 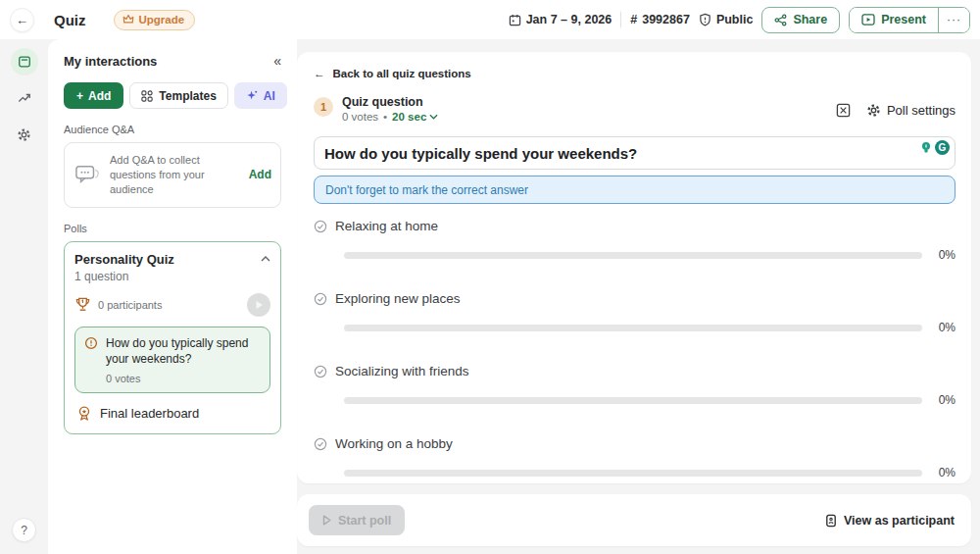 What do you see at coordinates (843, 110) in the screenshot?
I see `image-icon` at bounding box center [843, 110].